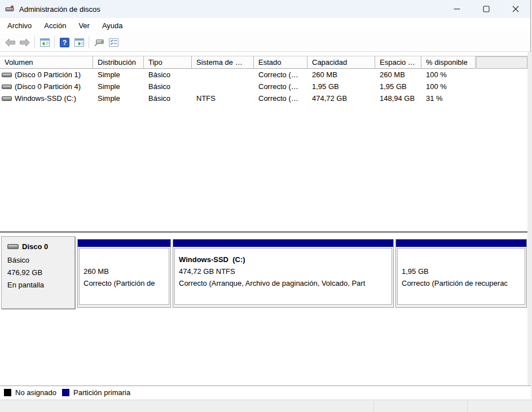 The width and height of the screenshot is (532, 412). I want to click on legend-bar: No asignado Partición primaria, so click(265, 392).